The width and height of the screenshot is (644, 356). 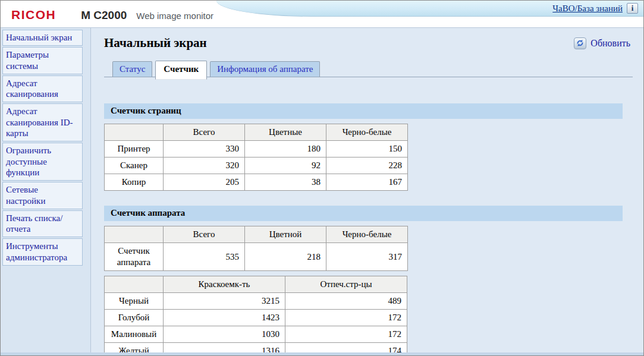 I want to click on sidebar-item: Адресат сканирования ID-карты, so click(x=43, y=122).